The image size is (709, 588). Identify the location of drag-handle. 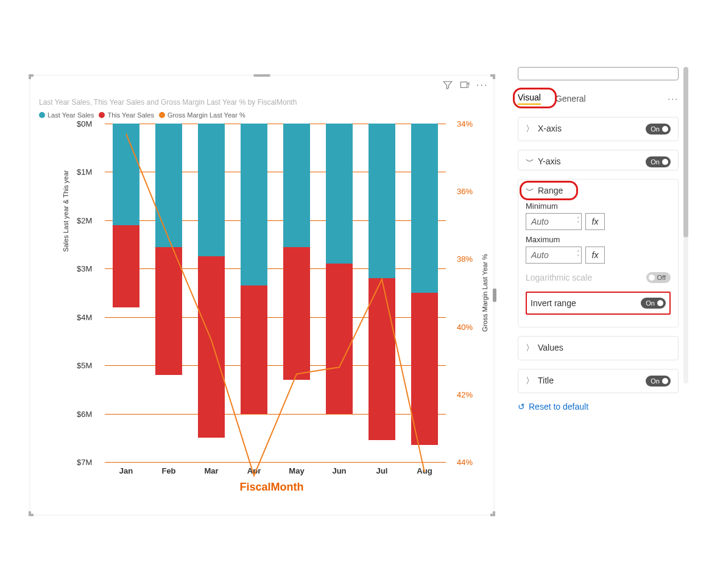
(262, 75).